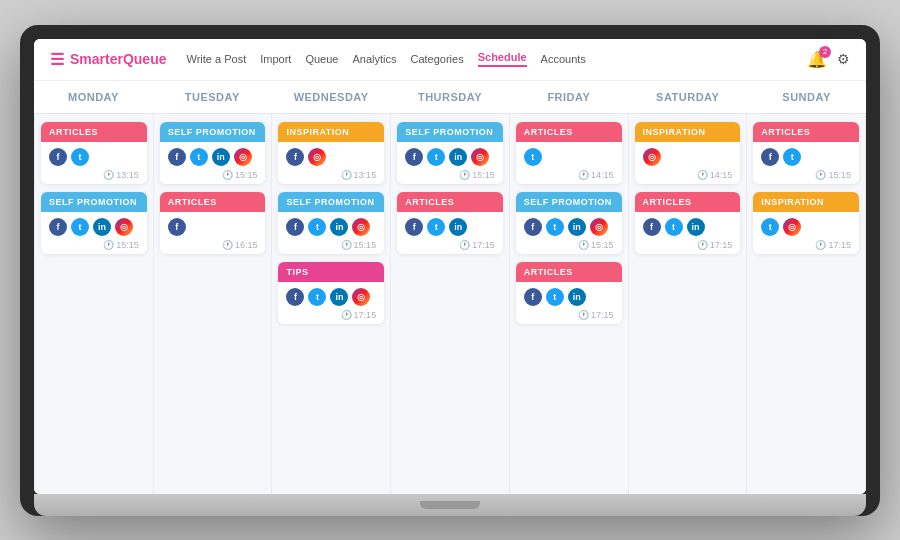 This screenshot has height=540, width=900. What do you see at coordinates (570, 304) in the screenshot?
I see `col-friday: ARTICLES t 🕐14:15 SELF PROMOTION f` at bounding box center [570, 304].